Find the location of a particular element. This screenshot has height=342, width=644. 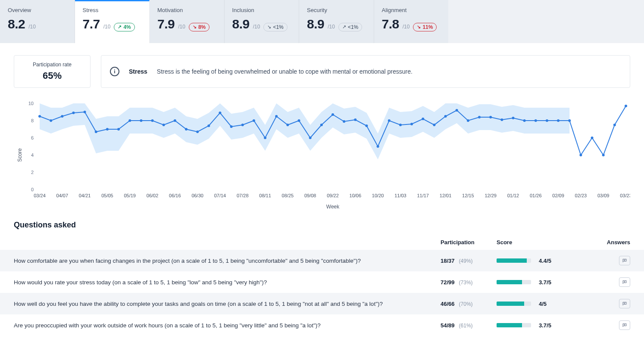

participation-cell: 54/89(61%) is located at coordinates (469, 326).